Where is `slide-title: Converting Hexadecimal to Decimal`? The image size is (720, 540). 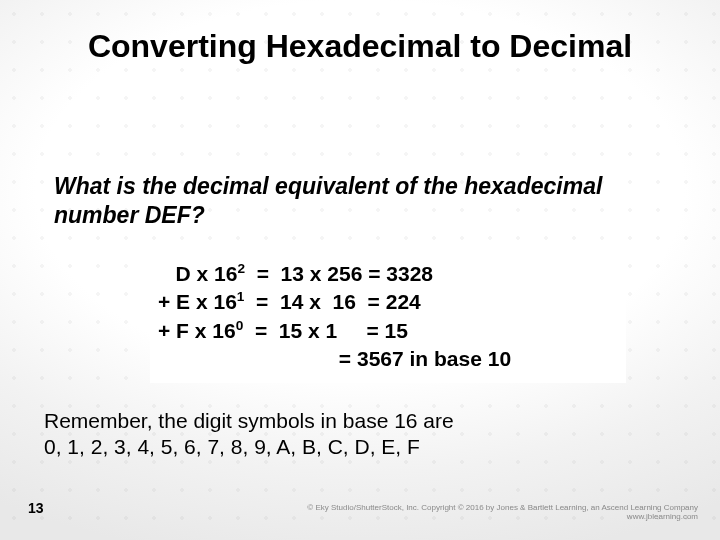 slide-title: Converting Hexadecimal to Decimal is located at coordinates (360, 46).